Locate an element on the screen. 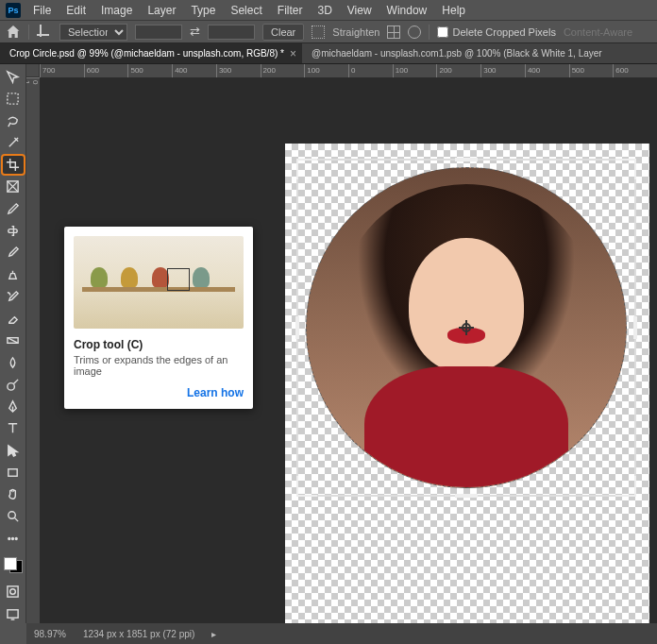  menu-3d: 3D is located at coordinates (325, 10).